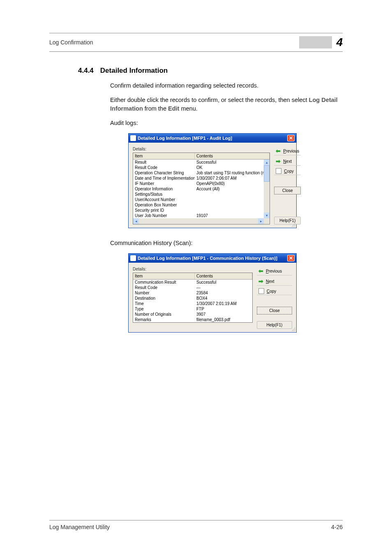 This screenshot has width=392, height=555. Describe the element at coordinates (201, 189) in the screenshot. I see `table-row: Operator InformationAccount (All)` at that location.